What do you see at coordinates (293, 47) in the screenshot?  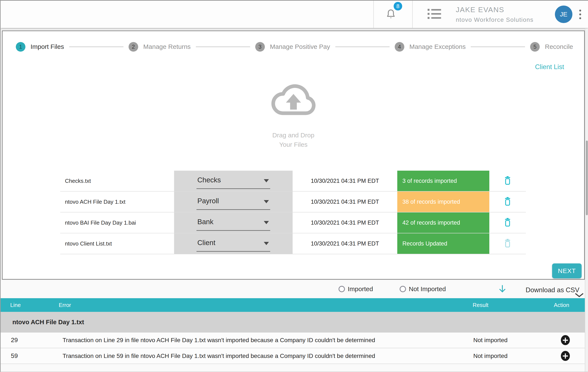 I see `step-manage-positive-pay: 3 Manage Positive Pay` at bounding box center [293, 47].